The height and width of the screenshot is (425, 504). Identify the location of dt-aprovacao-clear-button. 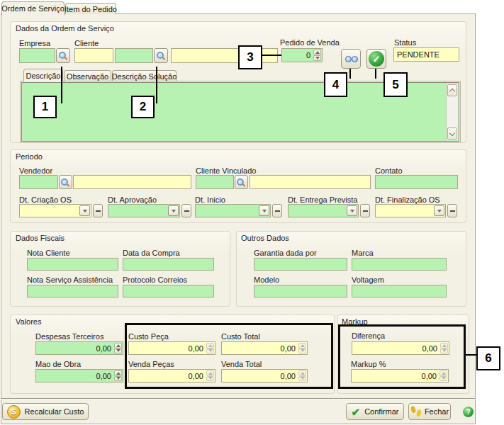
(186, 211).